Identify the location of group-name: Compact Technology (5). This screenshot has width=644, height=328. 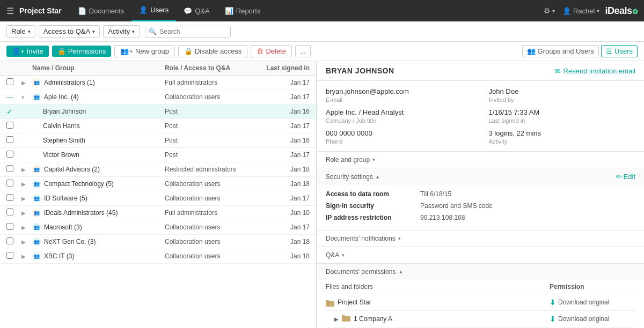
(79, 184).